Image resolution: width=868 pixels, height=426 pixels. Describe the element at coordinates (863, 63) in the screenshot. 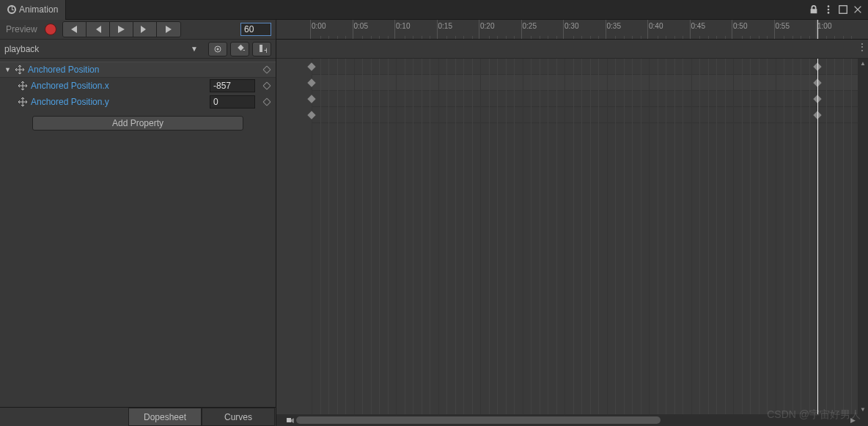

I see `scroll-up-icon: ▲` at that location.